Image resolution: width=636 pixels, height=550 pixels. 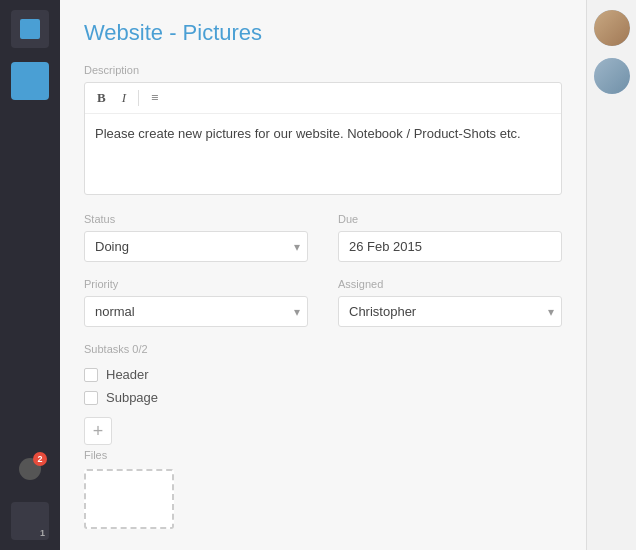 I want to click on status-group: Status Doing, so click(x=196, y=238).